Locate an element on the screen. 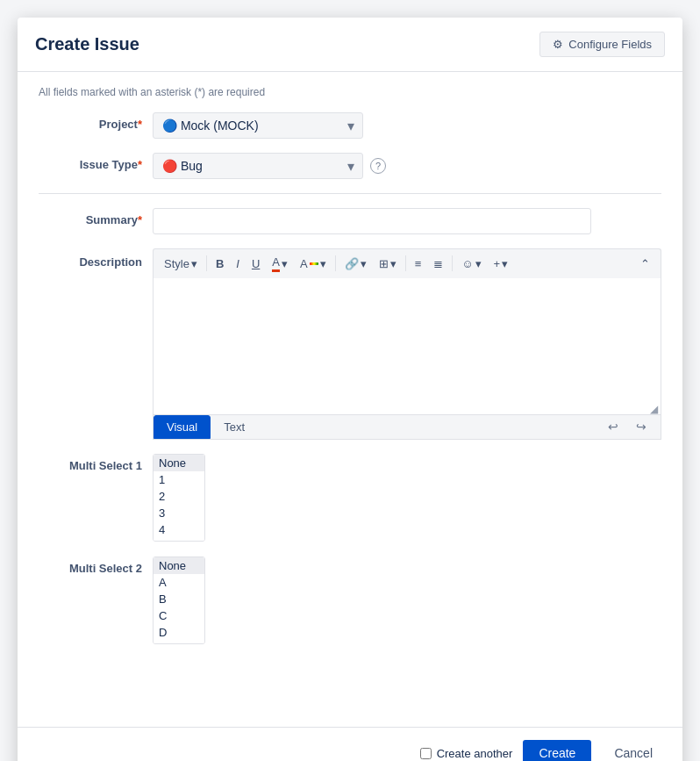  issue-type-row-inner: 🔴 Bug ? is located at coordinates (407, 166).